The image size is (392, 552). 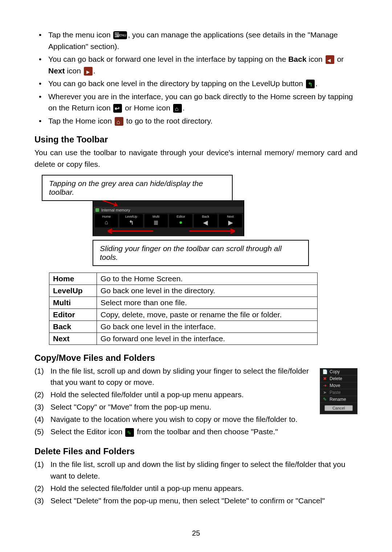 What do you see at coordinates (173, 419) in the screenshot?
I see `step-item: (4)Navigate to the location where you wi…` at bounding box center [173, 419].